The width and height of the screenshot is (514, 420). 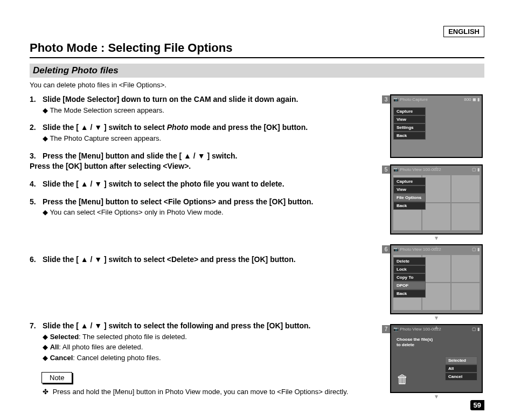 What do you see at coordinates (36, 127) in the screenshot?
I see `step-number: 2.` at bounding box center [36, 127].